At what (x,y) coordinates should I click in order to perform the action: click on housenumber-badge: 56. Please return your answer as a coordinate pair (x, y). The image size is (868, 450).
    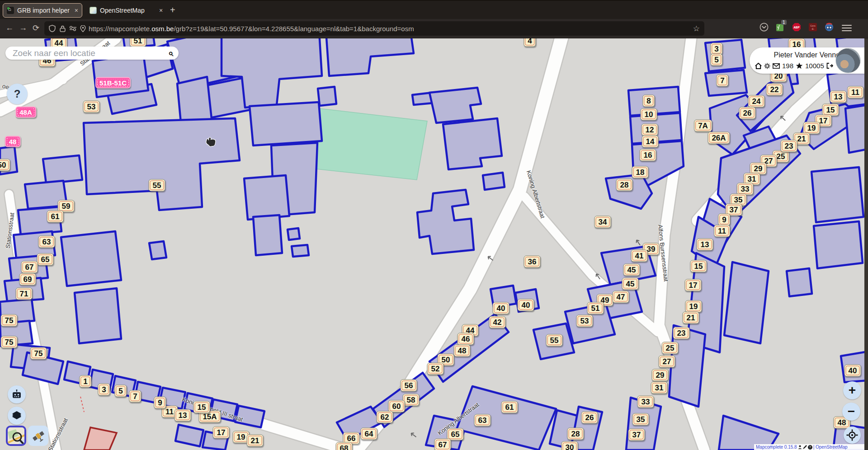
    Looking at the image, I should click on (409, 386).